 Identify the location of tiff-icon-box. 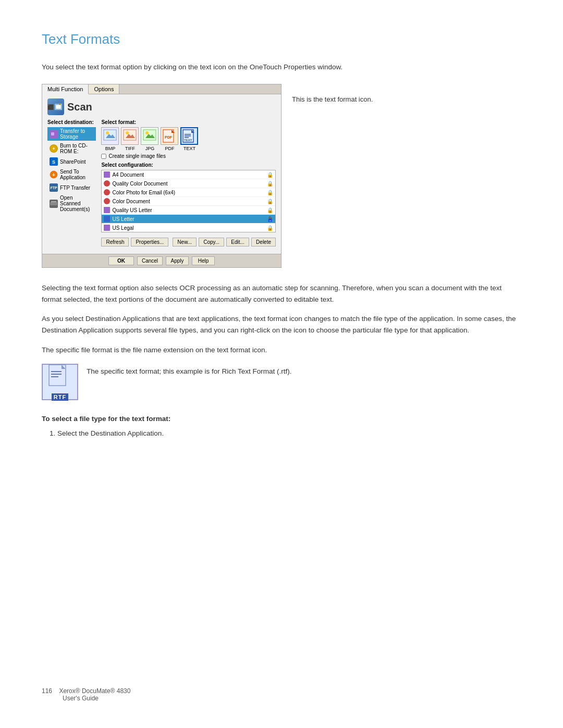
(130, 136).